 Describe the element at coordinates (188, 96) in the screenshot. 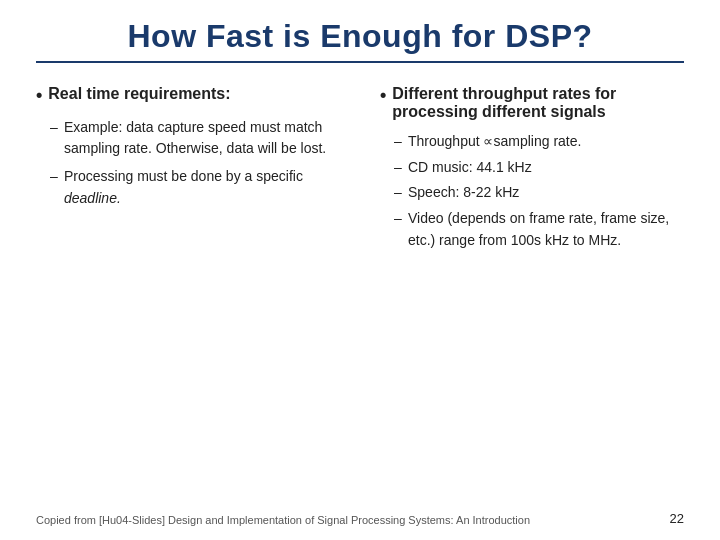

I see `left-header: • Real time requirements:` at that location.